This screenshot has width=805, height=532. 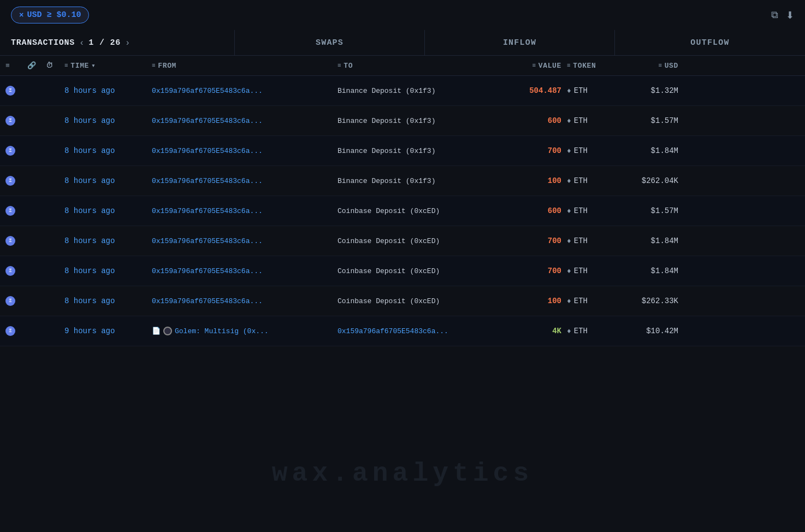 What do you see at coordinates (21, 15) in the screenshot?
I see `filter-close-icon: ×` at bounding box center [21, 15].